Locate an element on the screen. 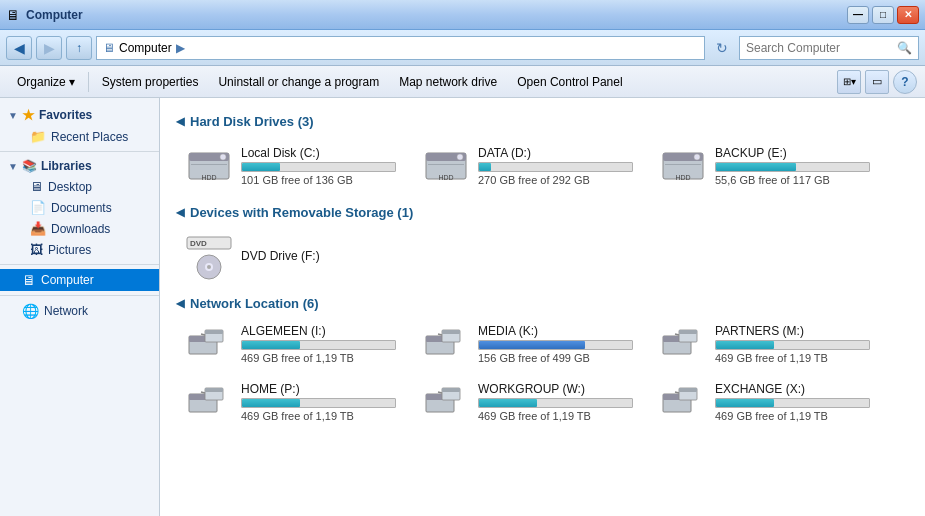 Image resolution: width=925 pixels, height=516 pixels. drive-m-info: PARTNERS (M:) 469 GB free of 1,19 TB is located at coordinates (792, 344).